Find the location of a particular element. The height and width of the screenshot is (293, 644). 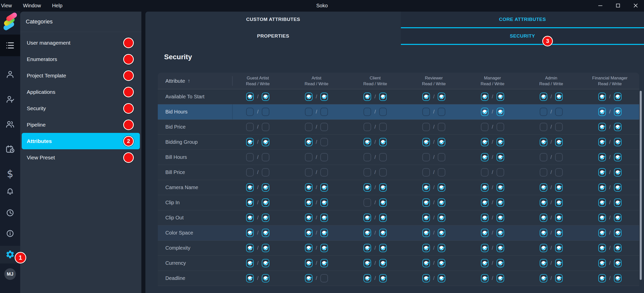

tab-properties: PROPERTIES is located at coordinates (273, 37).